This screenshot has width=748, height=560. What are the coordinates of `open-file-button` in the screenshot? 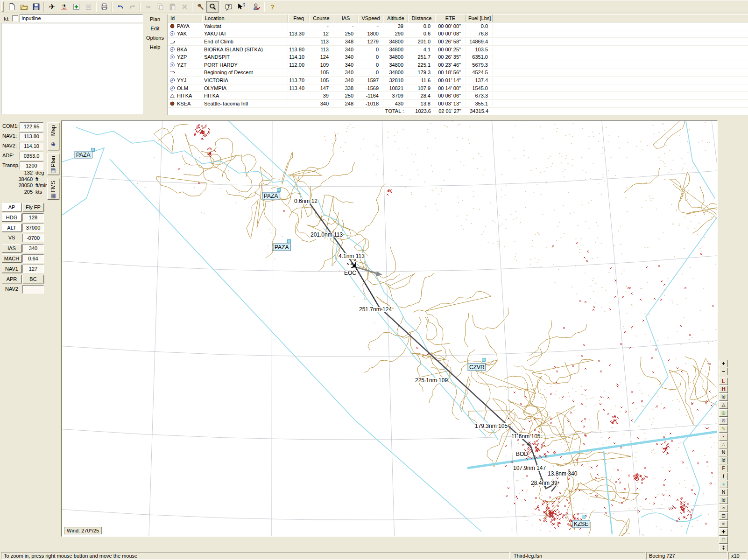 It's located at (24, 7).